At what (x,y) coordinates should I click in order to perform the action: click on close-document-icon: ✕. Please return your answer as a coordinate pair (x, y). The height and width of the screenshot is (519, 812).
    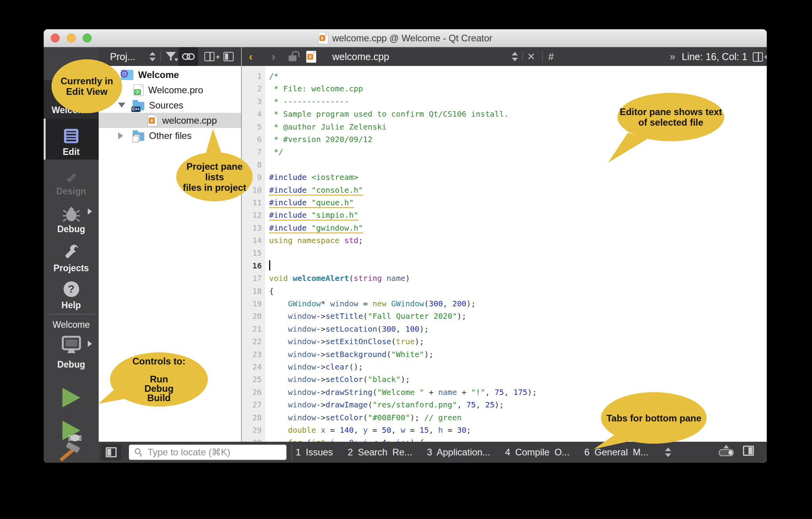
    Looking at the image, I should click on (531, 57).